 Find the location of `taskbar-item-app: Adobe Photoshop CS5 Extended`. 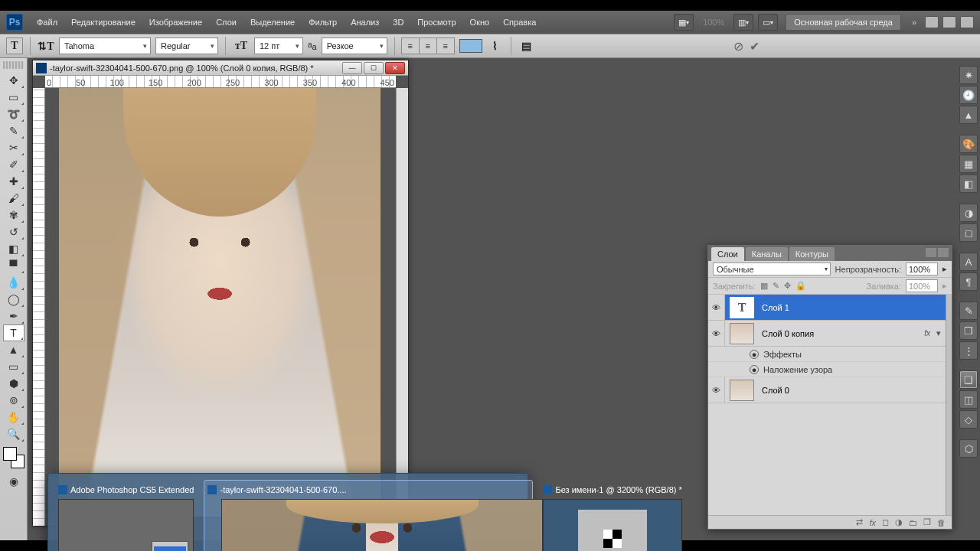

taskbar-item-app: Adobe Photoshop CS5 Extended is located at coordinates (126, 516).